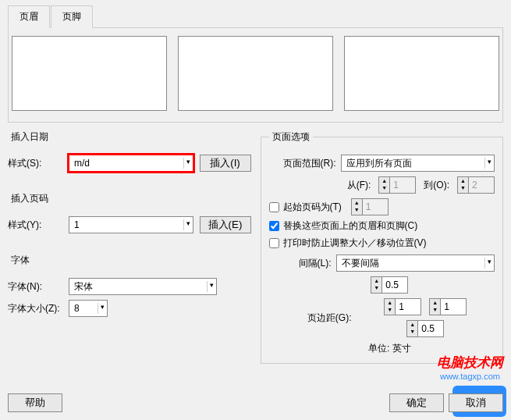 The width and height of the screenshot is (511, 420). I want to click on page-range-combo: 应用到所有页面, so click(418, 163).